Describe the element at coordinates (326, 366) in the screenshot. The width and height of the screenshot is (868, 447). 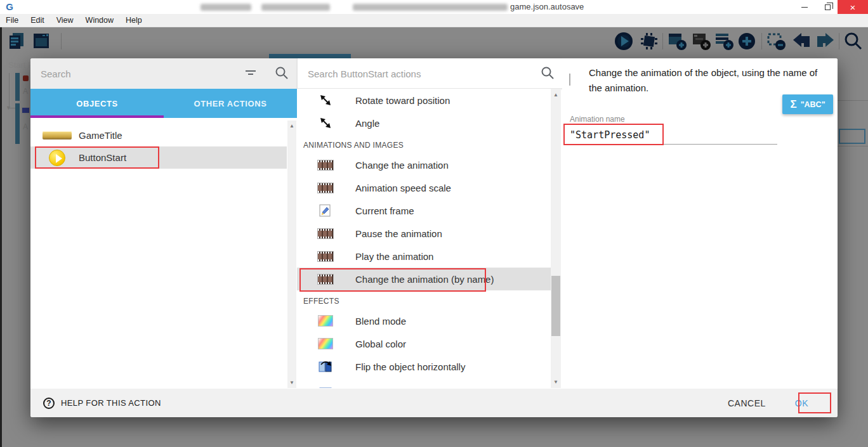
I see `flip-horizontal-icon` at that location.